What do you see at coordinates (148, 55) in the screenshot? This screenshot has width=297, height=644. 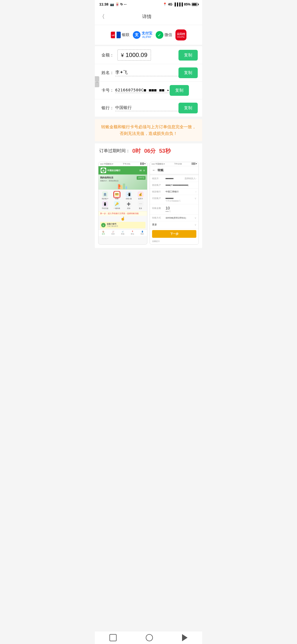 I see `amount-row: 金额： ¥ 1000.09 复制` at bounding box center [148, 55].